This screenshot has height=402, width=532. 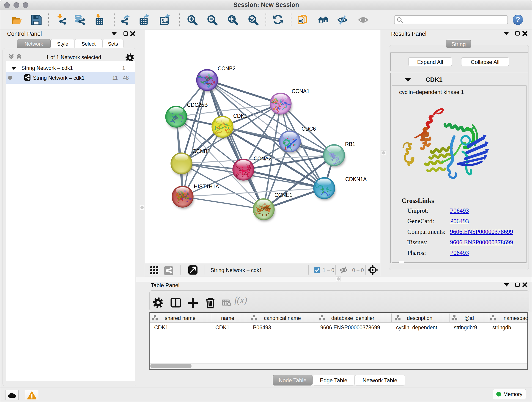 What do you see at coordinates (207, 187) in the screenshot?
I see `svg-text: HIST1H1A` at bounding box center [207, 187].